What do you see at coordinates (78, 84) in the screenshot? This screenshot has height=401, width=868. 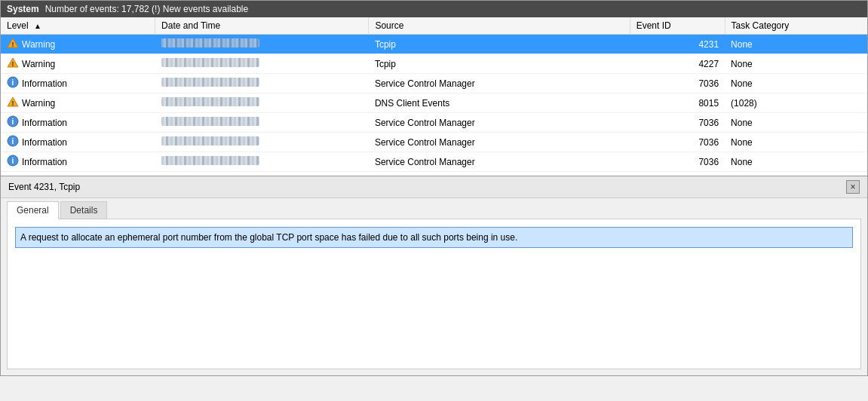 I see `cell-level-2: iInformation` at bounding box center [78, 84].